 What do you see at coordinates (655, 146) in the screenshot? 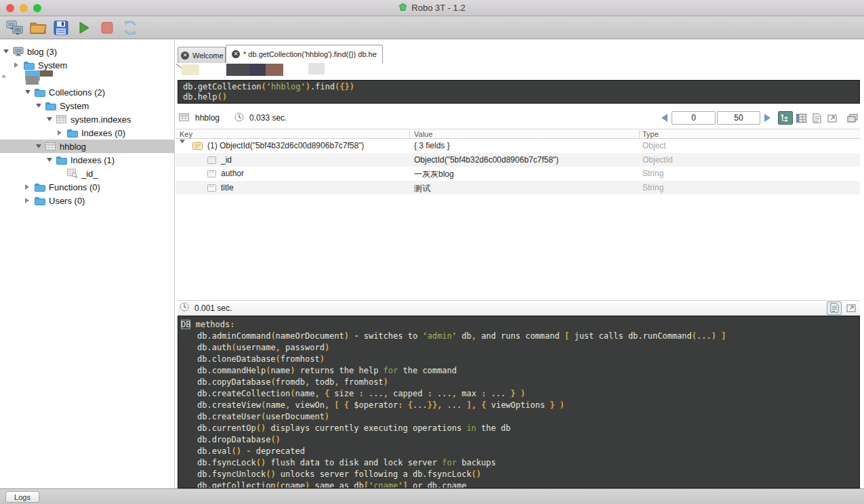
I see `cell-type: Object` at bounding box center [655, 146].